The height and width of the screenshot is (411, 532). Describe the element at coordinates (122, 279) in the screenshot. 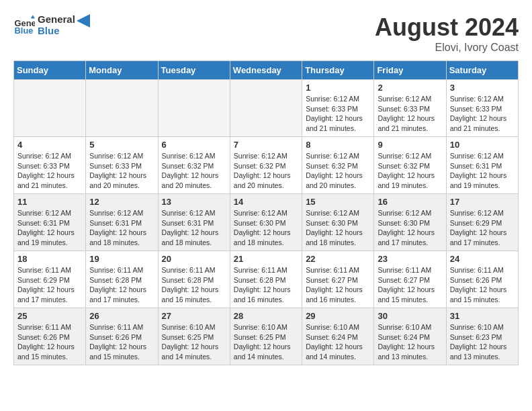

I see `calendar-cell: 19Sunrise: 6:11 AMSunset: 6:28 PMDayligh…` at that location.